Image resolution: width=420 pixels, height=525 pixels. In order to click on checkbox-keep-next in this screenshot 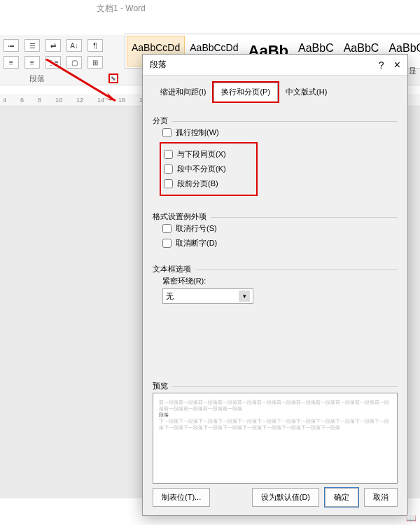, I will do `click(168, 154)`.